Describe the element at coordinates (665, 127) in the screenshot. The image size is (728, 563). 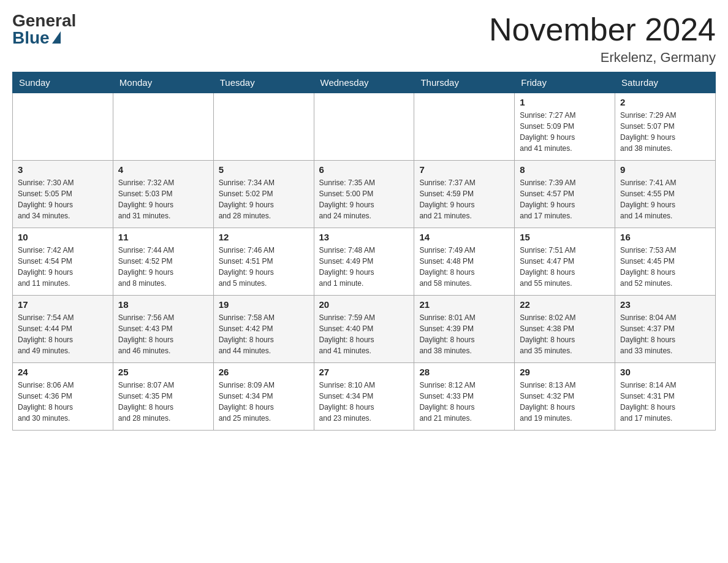
I see `calendar-cell: 2Sunrise: 7:29 AMSunset: 5:07 PMDaylight…` at that location.